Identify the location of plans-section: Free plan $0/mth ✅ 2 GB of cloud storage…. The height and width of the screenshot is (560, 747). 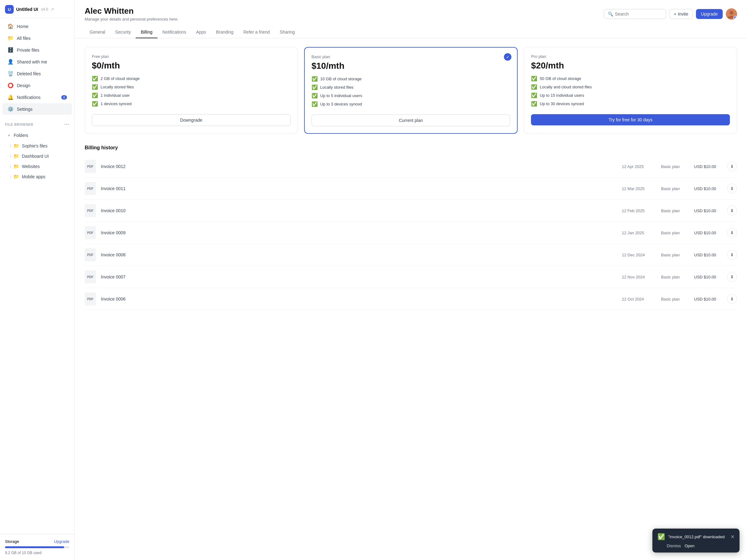
(411, 90).